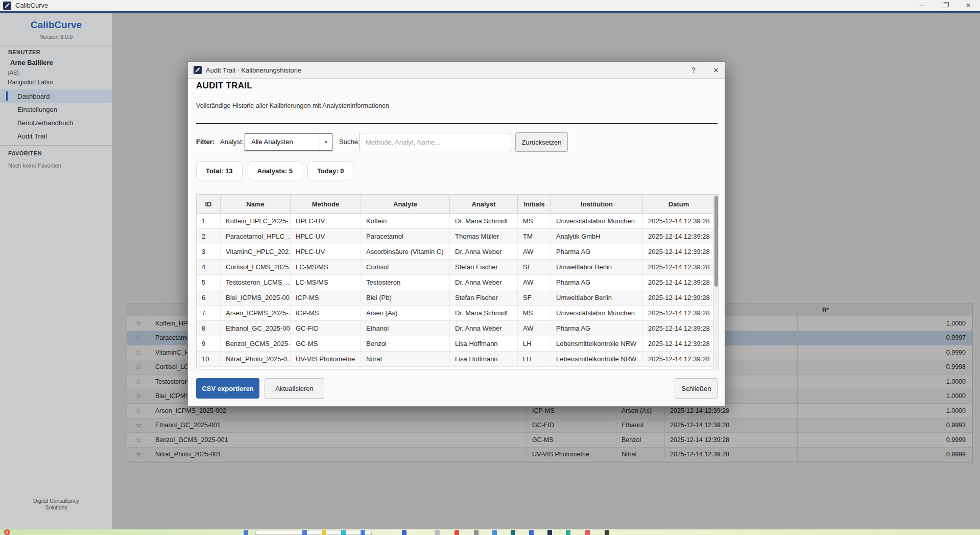  Describe the element at coordinates (483, 236) in the screenshot. I see `cell-analyst: Thomas Müller` at that location.